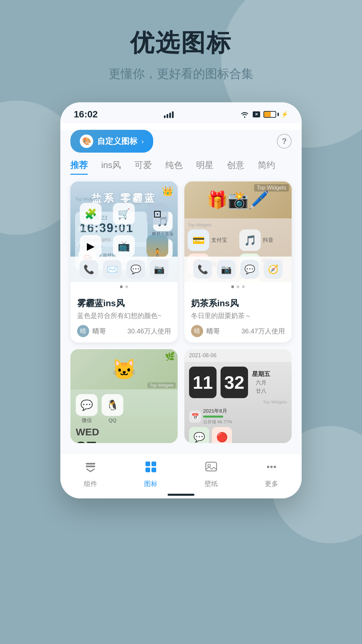 This screenshot has height=644, width=362. Describe the element at coordinates (90, 484) in the screenshot. I see `nav-widgets-label: 组件` at that location.